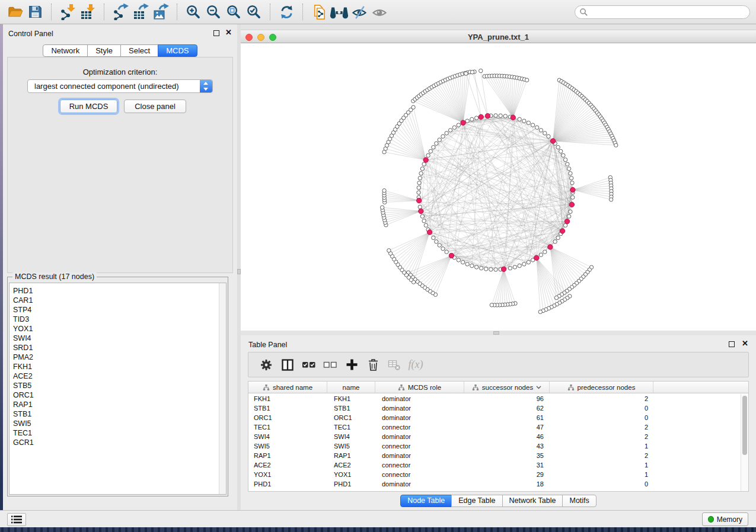 This screenshot has width=756, height=532. I want to click on table-row: ORC1ORC1dominator610, so click(495, 418).